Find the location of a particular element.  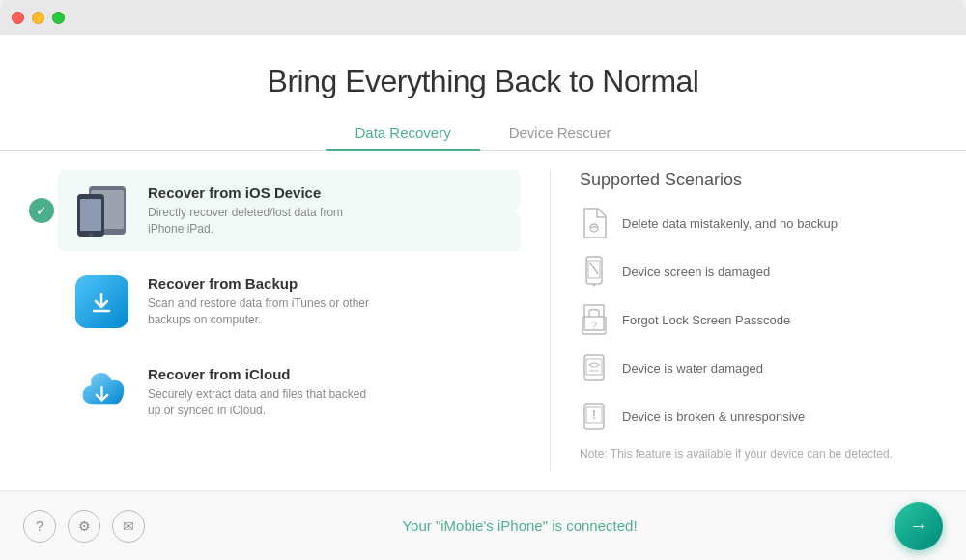

device-screen-icon is located at coordinates (594, 271).